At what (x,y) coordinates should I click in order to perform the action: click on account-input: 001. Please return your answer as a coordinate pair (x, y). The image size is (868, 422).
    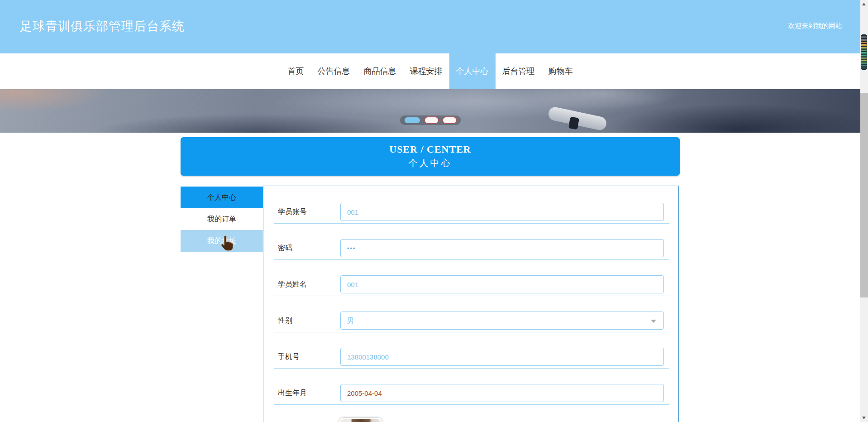
    Looking at the image, I should click on (502, 212).